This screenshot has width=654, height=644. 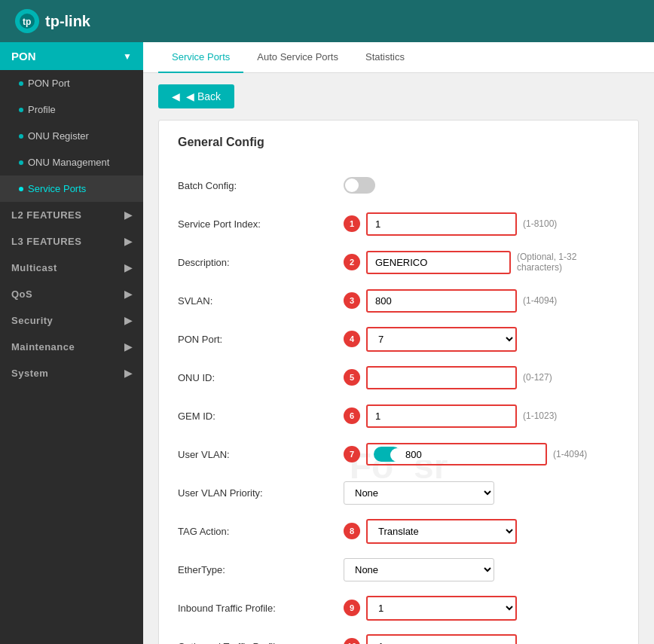 I want to click on select-outbound-traffic-profile: 12345, so click(x=442, y=639).